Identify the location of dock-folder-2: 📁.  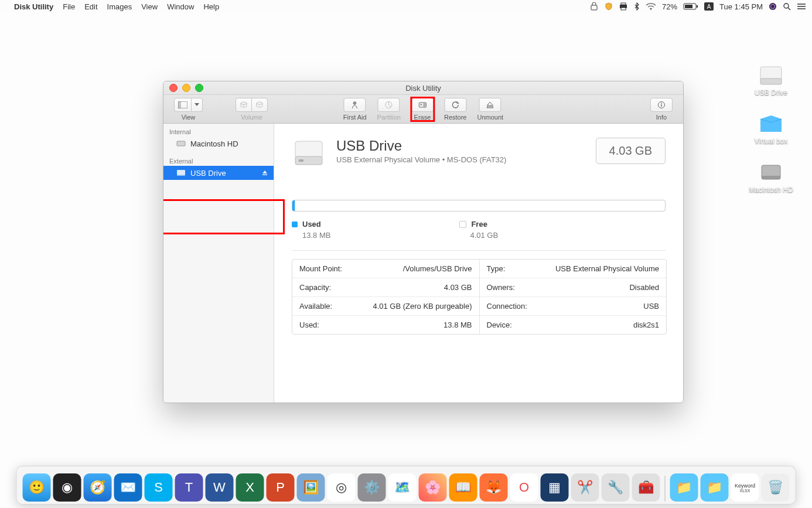
(715, 487).